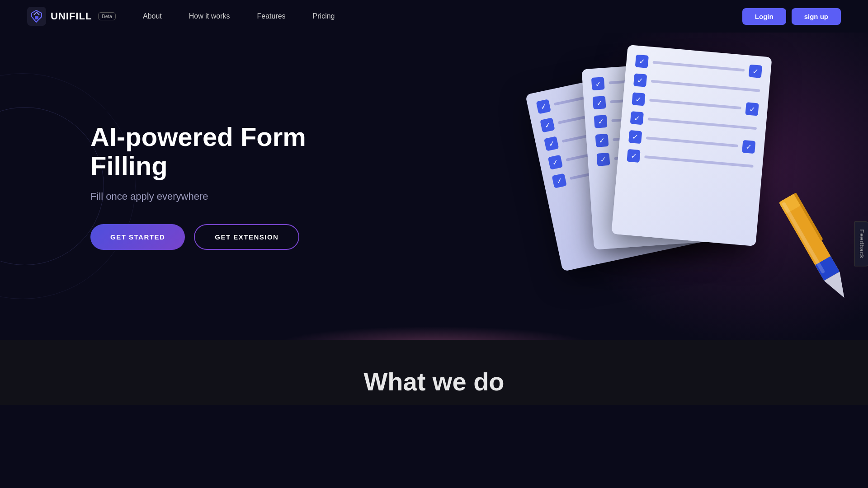  Describe the element at coordinates (271, 16) in the screenshot. I see `nav-link-features: Features` at that location.